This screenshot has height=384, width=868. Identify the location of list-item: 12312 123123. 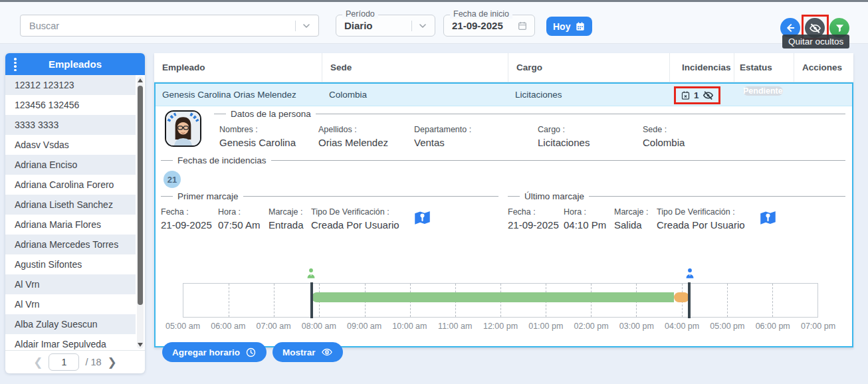
(70, 85).